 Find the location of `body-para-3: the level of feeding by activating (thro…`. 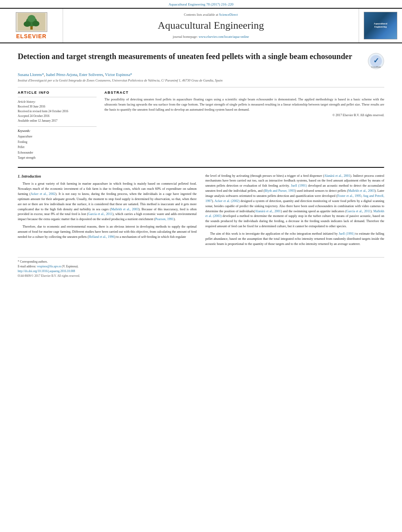

body-para-3: the level of feeding by activating (thro… is located at coordinates (295, 202).